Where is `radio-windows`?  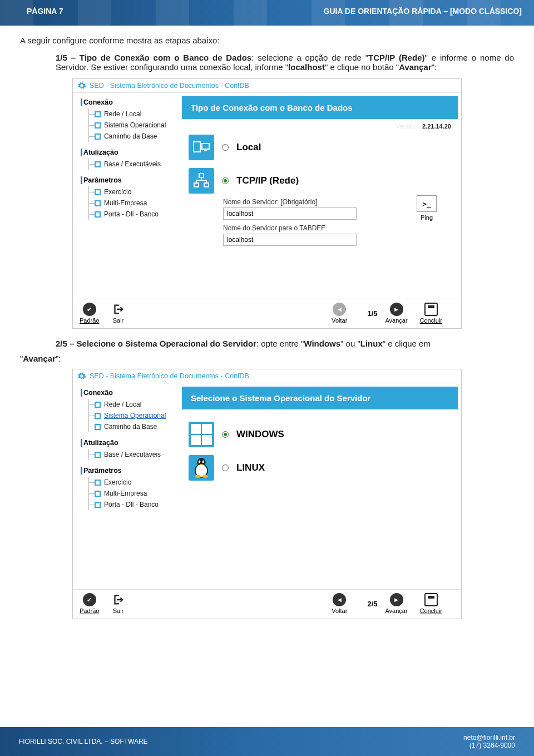
radio-windows is located at coordinates (225, 434).